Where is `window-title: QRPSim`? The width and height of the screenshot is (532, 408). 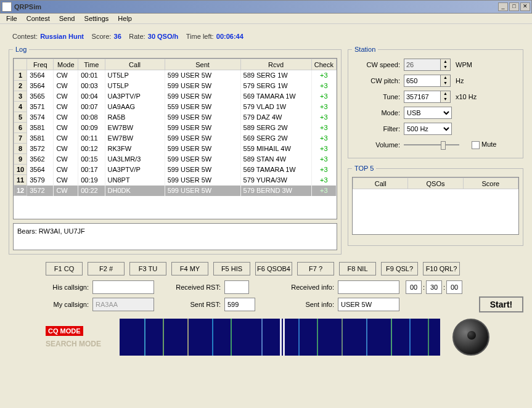
window-title: QRPSim is located at coordinates (256, 7).